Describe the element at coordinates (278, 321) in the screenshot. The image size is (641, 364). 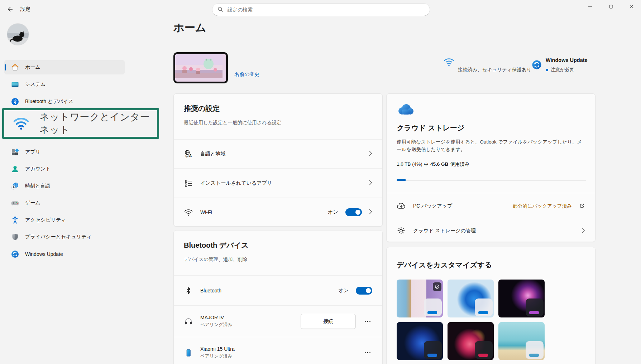
I see `row-device-major-iv: MAJOR IV ペアリング済み 接続` at that location.